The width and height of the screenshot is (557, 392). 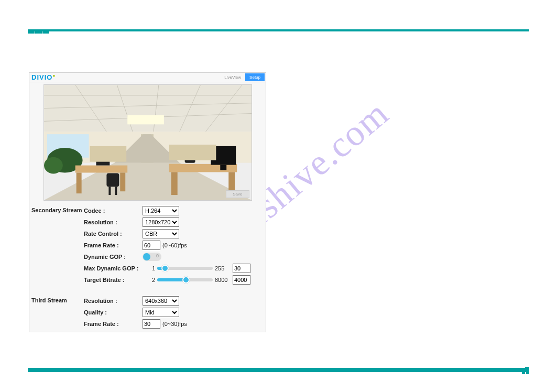 I want to click on maxdyngop-input, so click(x=242, y=268).